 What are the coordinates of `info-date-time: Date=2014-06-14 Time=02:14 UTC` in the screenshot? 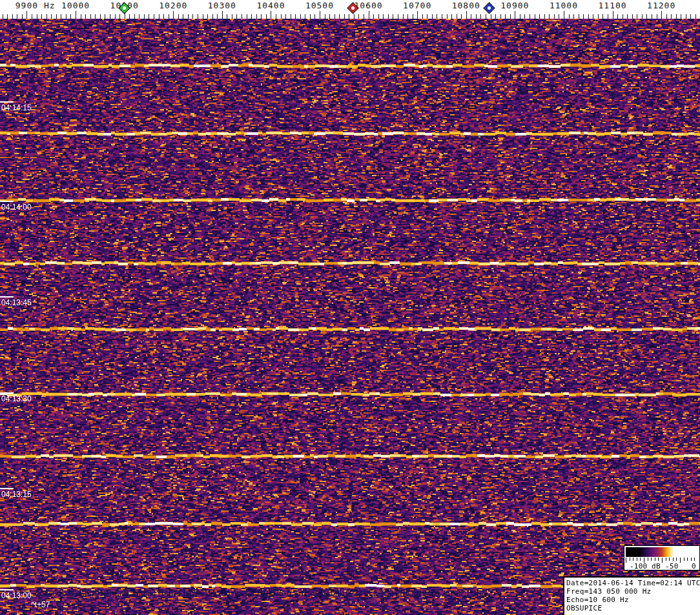 It's located at (633, 583).